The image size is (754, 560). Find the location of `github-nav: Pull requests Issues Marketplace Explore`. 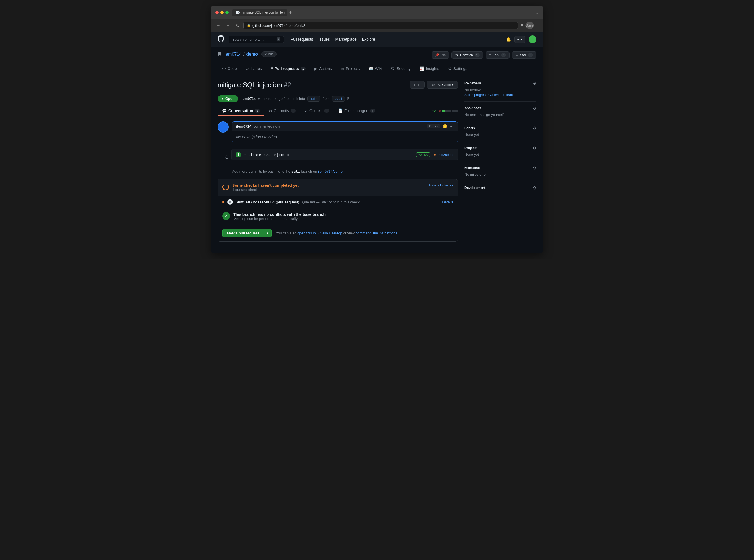

github-nav: Pull requests Issues Marketplace Explore is located at coordinates (333, 39).